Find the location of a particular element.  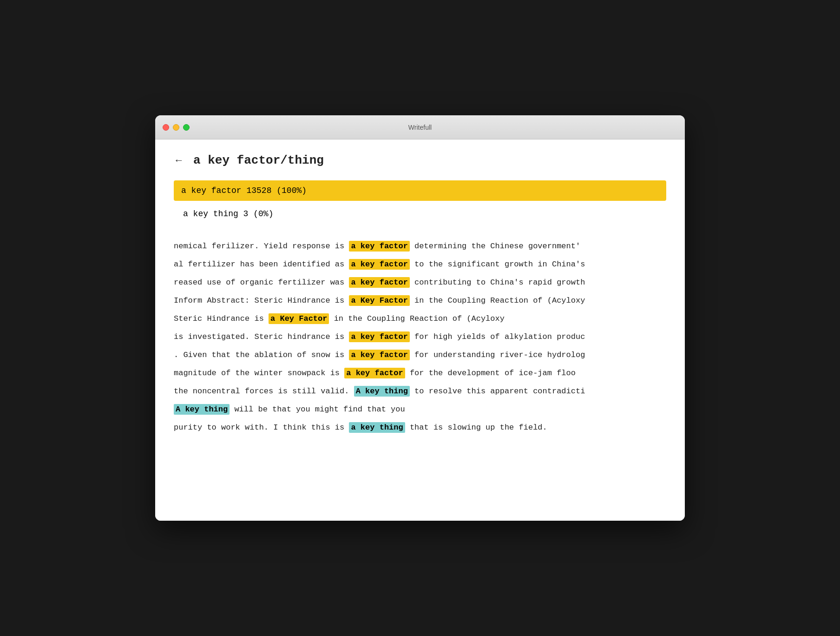

minimize-button is located at coordinates (176, 127).